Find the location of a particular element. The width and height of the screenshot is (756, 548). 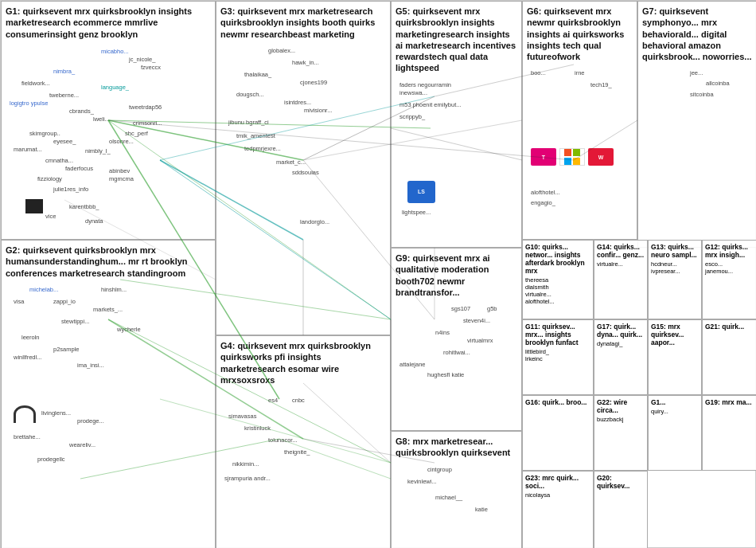

group-g20: G20: quirksev... is located at coordinates (621, 510).